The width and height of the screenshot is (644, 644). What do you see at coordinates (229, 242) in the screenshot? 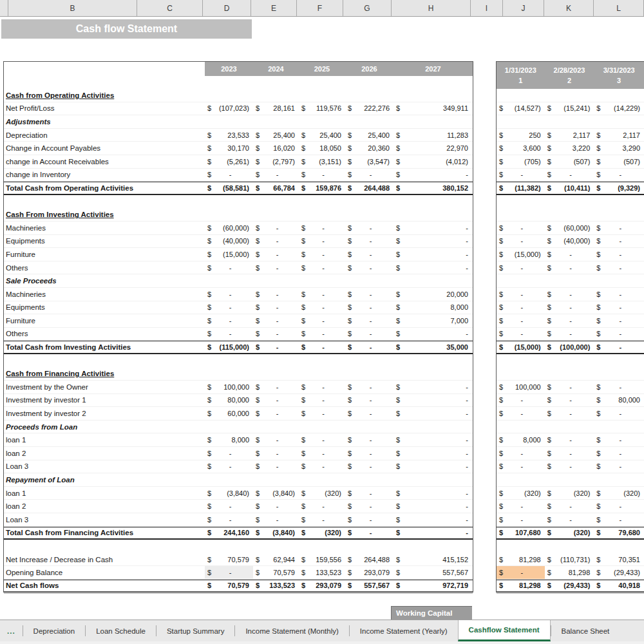
I see `cell-year-2023: $(40,000)` at bounding box center [229, 242].